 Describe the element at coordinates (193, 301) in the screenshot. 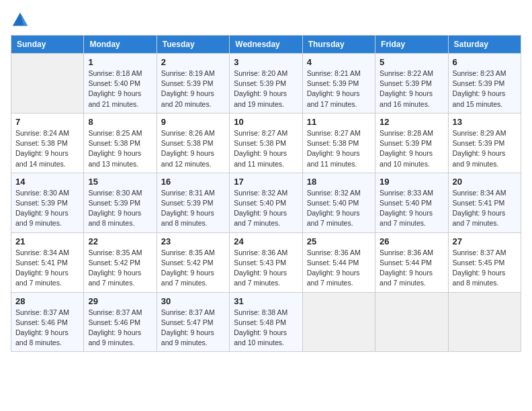

I see `day-number: 30` at that location.